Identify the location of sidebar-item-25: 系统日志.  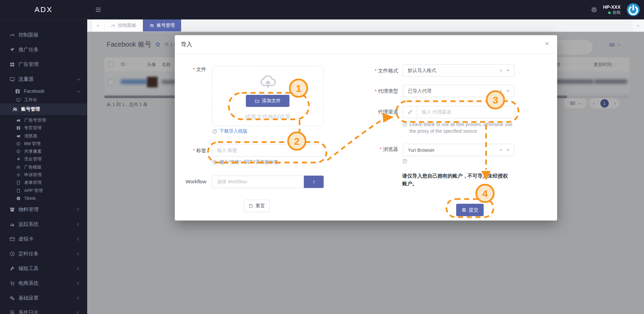
(44, 310).